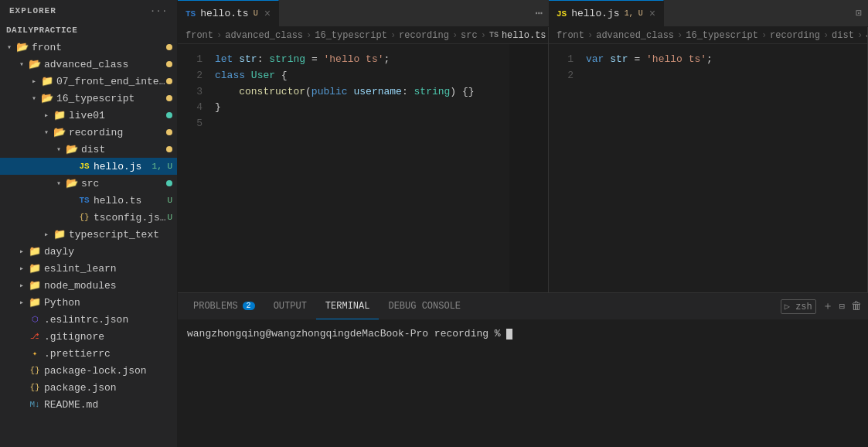 Image resolution: width=868 pixels, height=447 pixels. What do you see at coordinates (35, 370) in the screenshot?
I see `json-file-icon: {}` at bounding box center [35, 370].